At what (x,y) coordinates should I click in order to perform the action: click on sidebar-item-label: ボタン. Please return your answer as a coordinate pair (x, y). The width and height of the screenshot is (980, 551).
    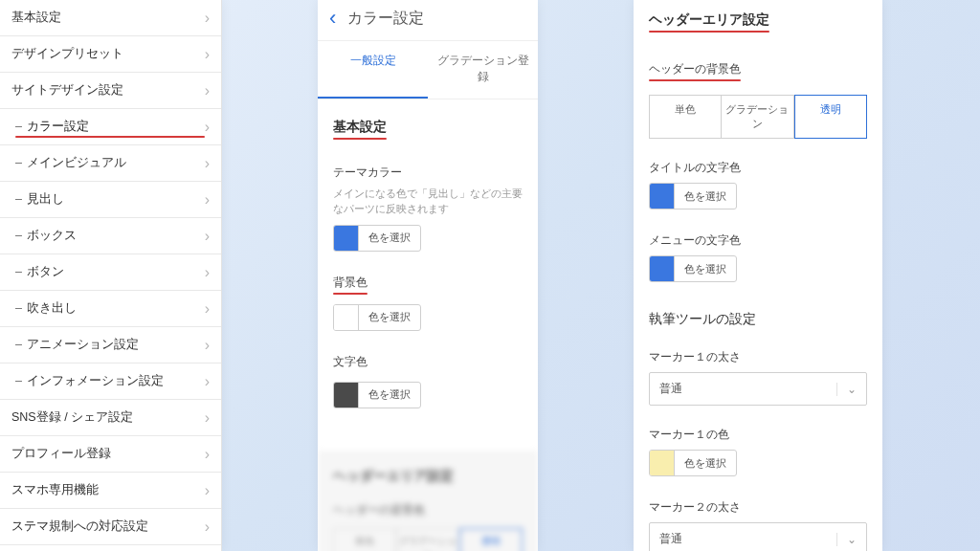
    Looking at the image, I should click on (110, 272).